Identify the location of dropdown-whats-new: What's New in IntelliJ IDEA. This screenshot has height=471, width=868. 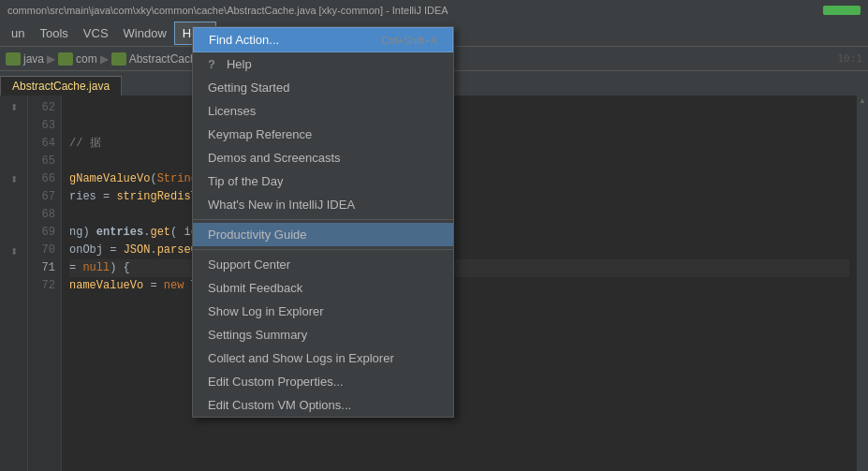
(323, 204).